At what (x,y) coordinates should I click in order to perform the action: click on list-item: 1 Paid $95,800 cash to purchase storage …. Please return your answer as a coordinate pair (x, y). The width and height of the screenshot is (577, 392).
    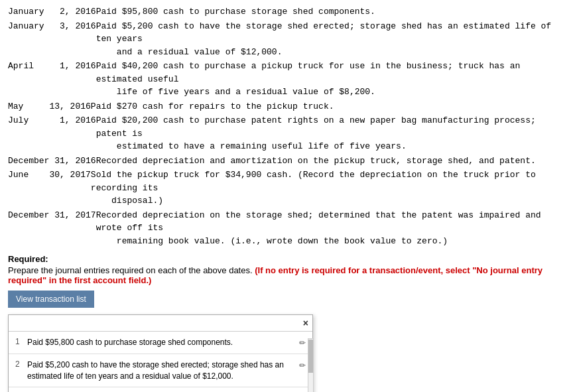
    Looking at the image, I should click on (160, 343).